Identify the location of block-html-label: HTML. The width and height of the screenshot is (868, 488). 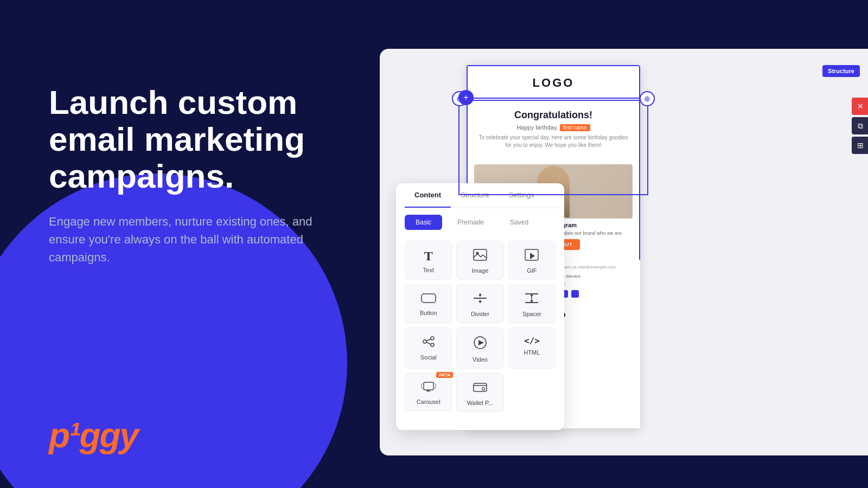
(532, 352).